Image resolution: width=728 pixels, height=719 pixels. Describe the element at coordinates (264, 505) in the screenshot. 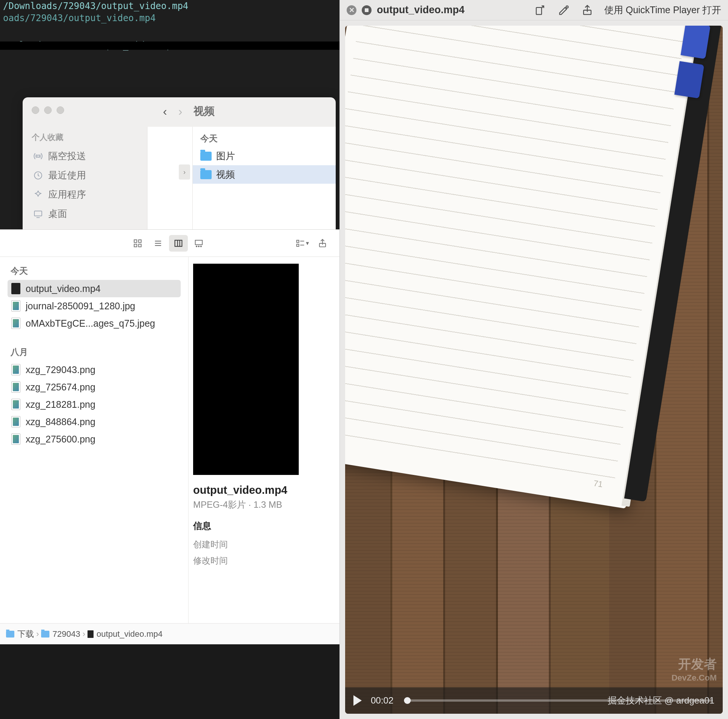

I see `preview-subtitle: MPEG-4影片 · 1.3 MB` at that location.